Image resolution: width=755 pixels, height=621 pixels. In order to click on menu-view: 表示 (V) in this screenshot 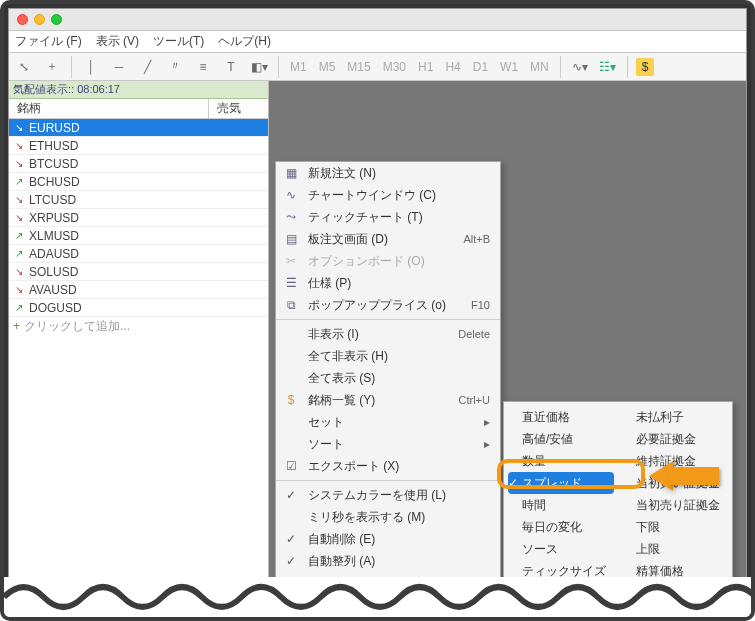, I will do `click(118, 42)`.